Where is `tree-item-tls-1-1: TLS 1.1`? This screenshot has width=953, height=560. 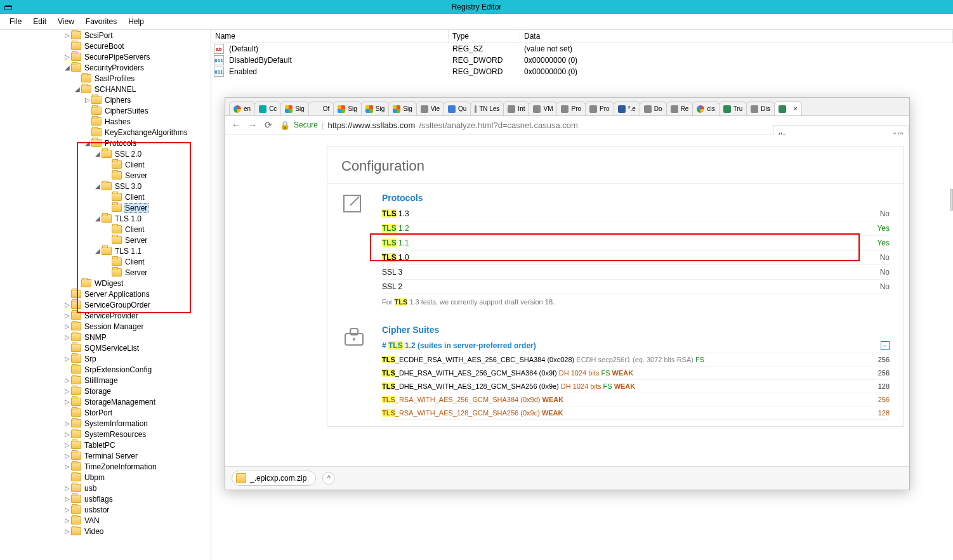
tree-item-tls-1-1: TLS 1.1 is located at coordinates (128, 251).